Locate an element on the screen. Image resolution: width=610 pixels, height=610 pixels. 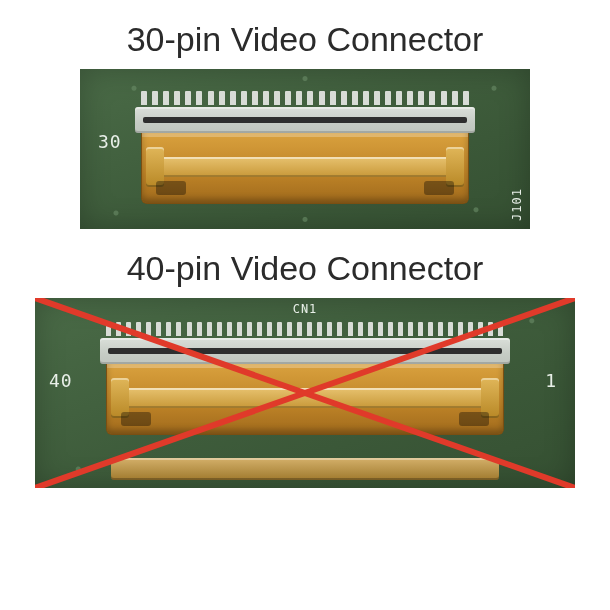
silk-top-small-40: CN1 is located at coordinates (306, 309).